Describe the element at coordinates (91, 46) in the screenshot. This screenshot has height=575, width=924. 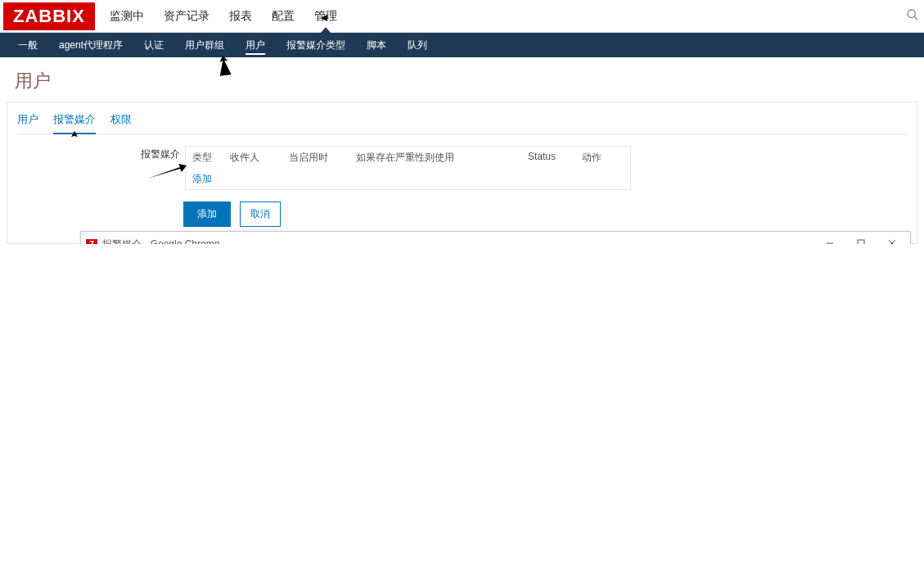
I see `subnav-item-proxies: agent代理程序` at that location.